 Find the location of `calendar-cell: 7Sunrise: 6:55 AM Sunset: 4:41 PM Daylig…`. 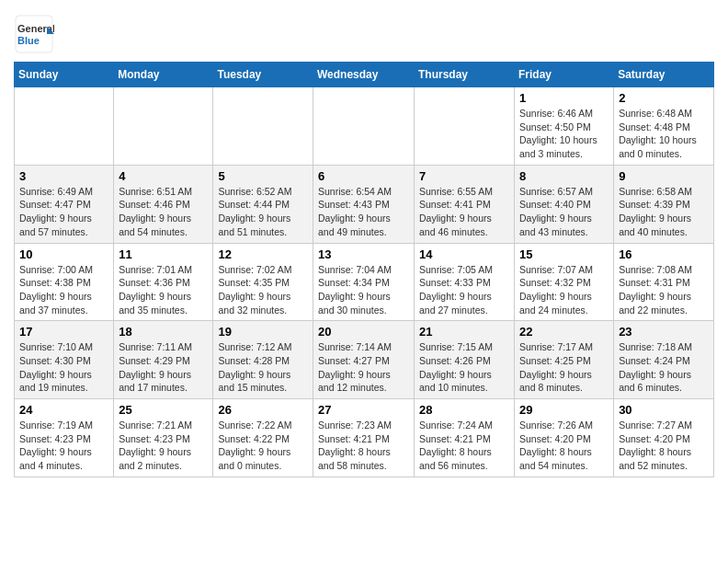

calendar-cell: 7Sunrise: 6:55 AM Sunset: 4:41 PM Daylig… is located at coordinates (465, 204).